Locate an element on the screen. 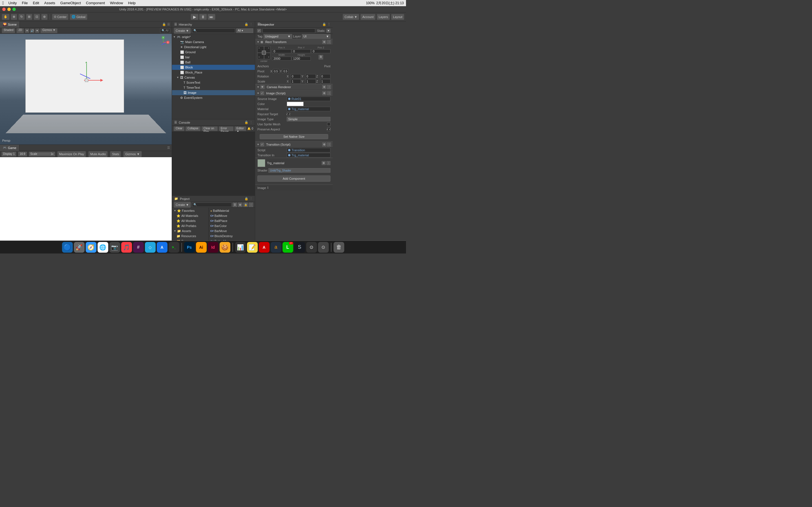  insp-lock-icon: 🔒 is located at coordinates (324, 24).